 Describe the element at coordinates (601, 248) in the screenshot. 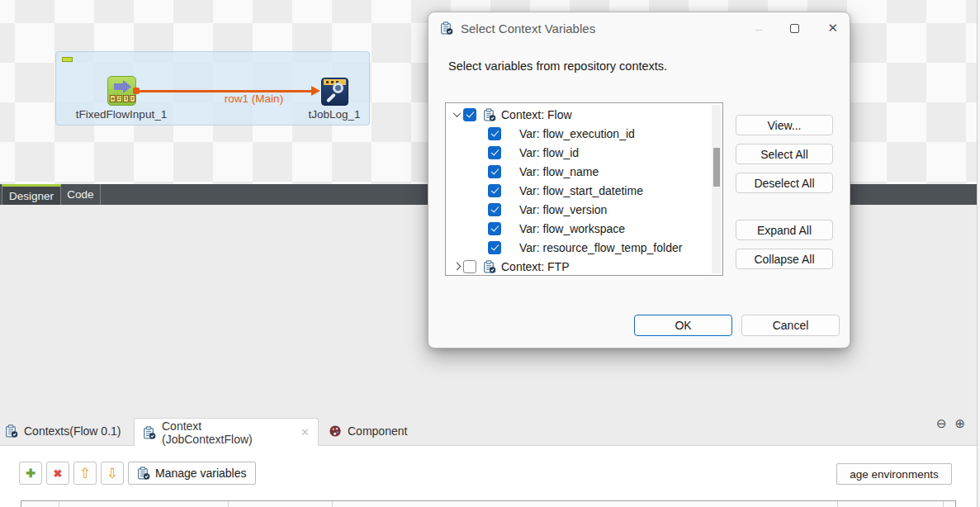

I see `tree-row-label: Var: resource_flow_temp_folder` at that location.